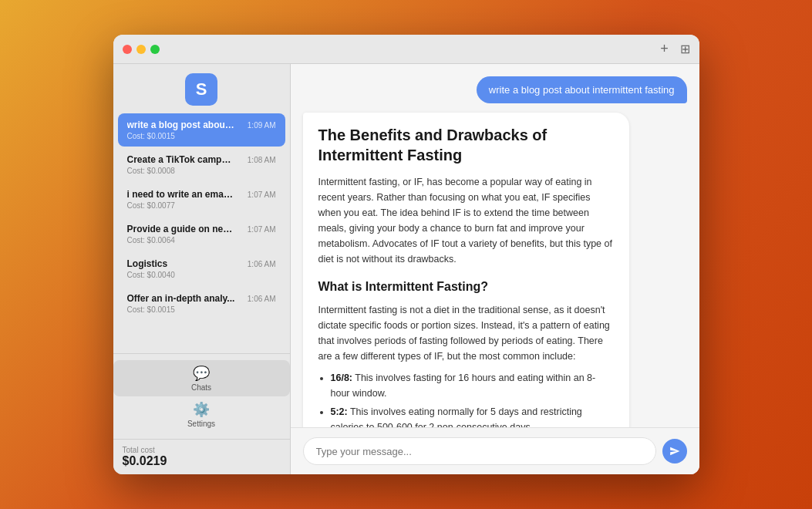 The width and height of the screenshot is (812, 509). Describe the element at coordinates (457, 416) in the screenshot. I see `list-text: This involves eating normally for 5 days…` at that location.